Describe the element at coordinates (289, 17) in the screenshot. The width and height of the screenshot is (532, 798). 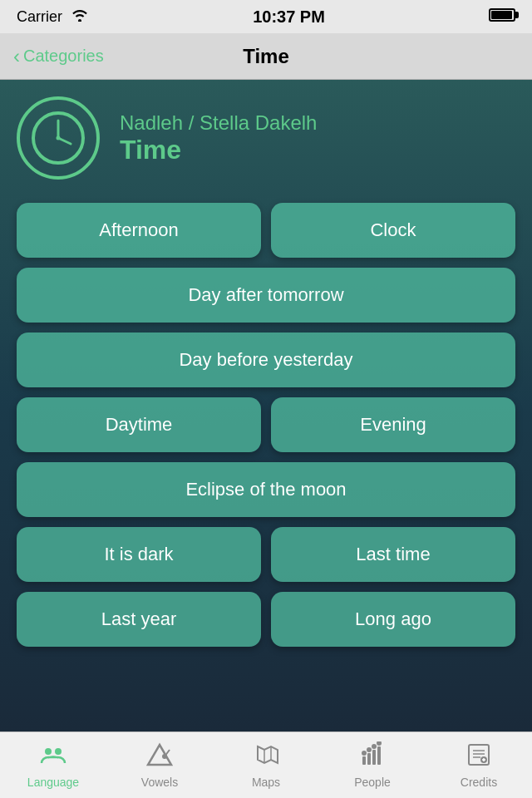
I see `status-time: 10:37 PM` at that location.